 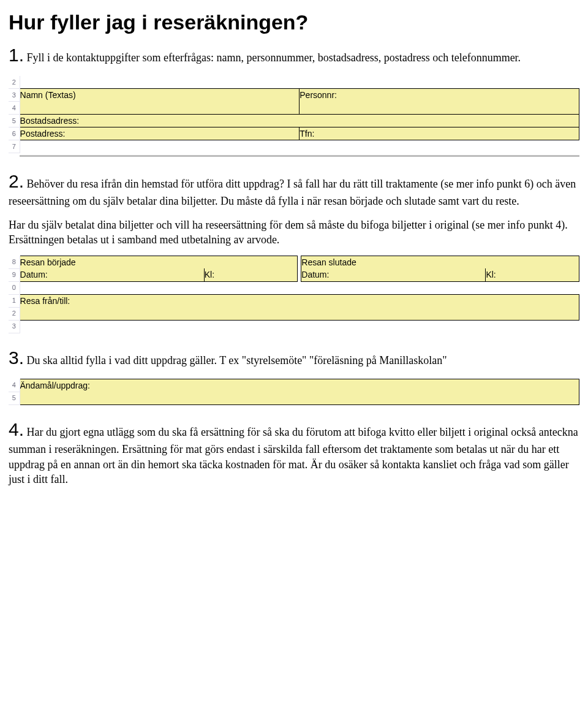 What do you see at coordinates (111, 262) in the screenshot?
I see `field-resan-borjade: Resan började` at bounding box center [111, 262].